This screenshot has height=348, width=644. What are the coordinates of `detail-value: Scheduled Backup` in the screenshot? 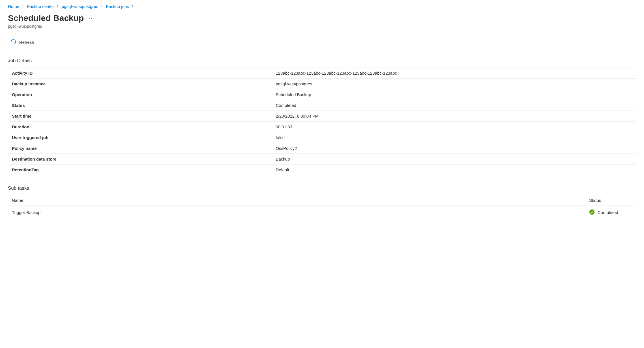 It's located at (454, 95).